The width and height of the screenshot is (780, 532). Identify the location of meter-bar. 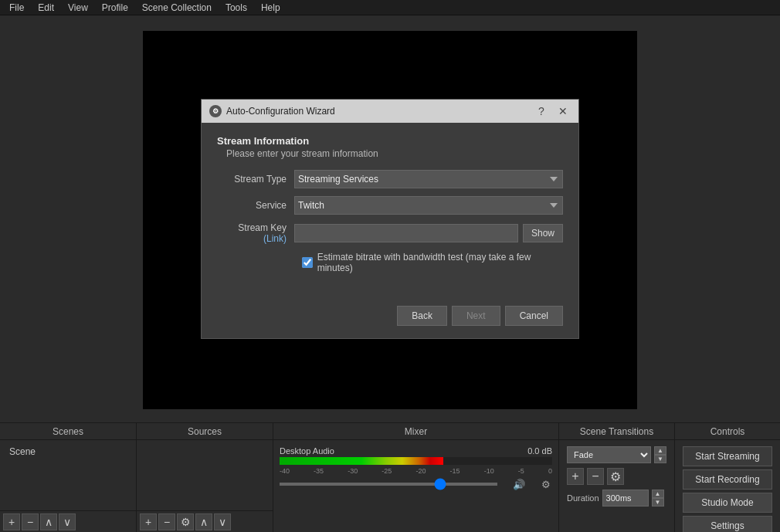
(415, 461).